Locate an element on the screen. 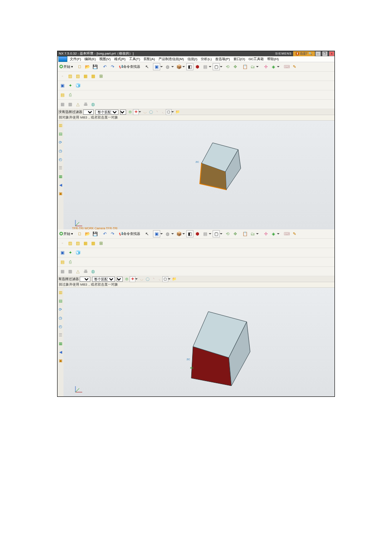 The height and width of the screenshot is (555, 392). wcs-icon: ⬢ is located at coordinates (198, 66).